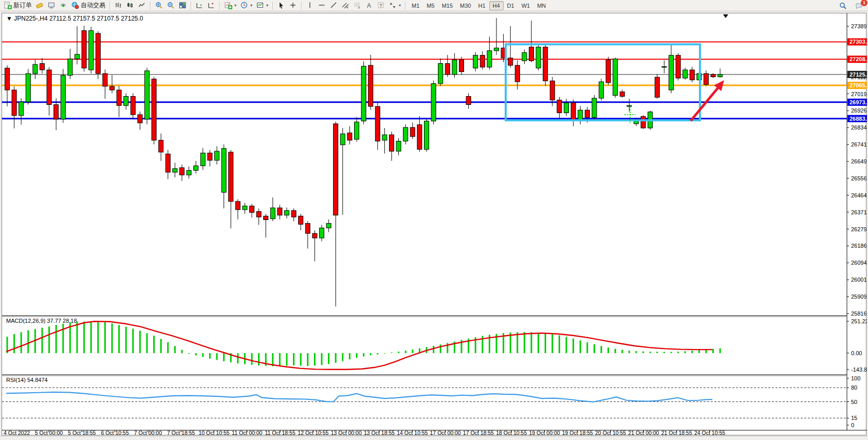  I want to click on time-axis-label: 20 Oct 10:55, so click(611, 432).